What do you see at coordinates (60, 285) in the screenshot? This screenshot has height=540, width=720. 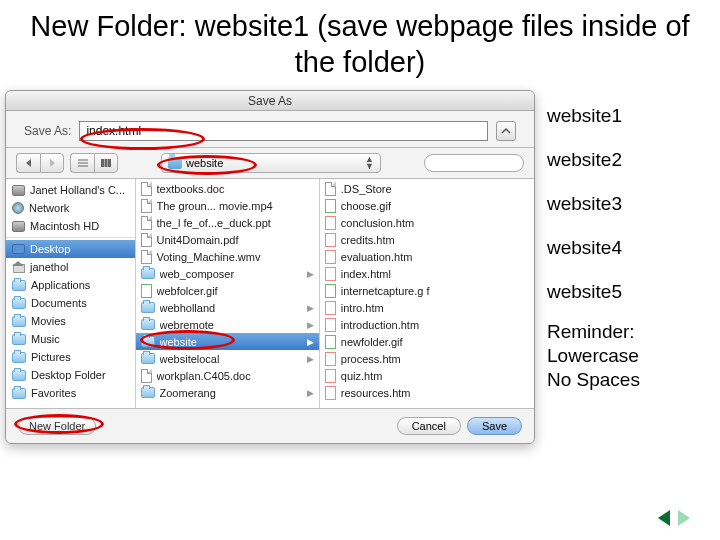 I see `sidebar-item-label: Applications` at bounding box center [60, 285].